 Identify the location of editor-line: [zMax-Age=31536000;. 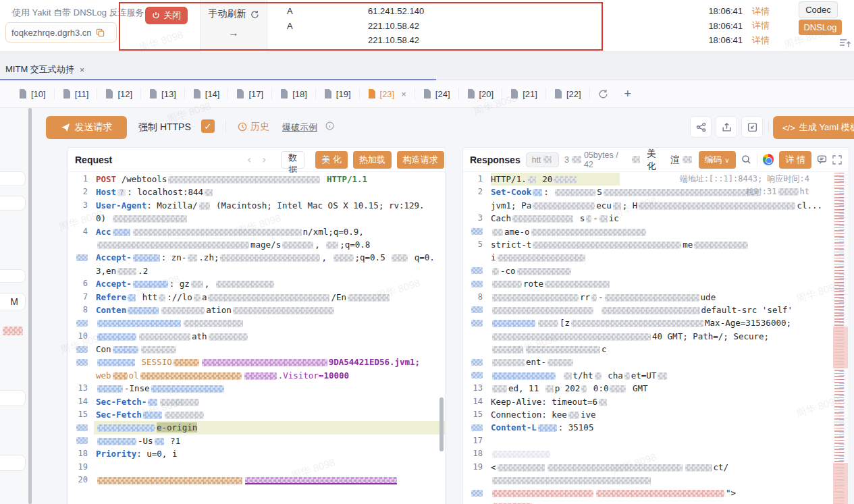
(648, 323).